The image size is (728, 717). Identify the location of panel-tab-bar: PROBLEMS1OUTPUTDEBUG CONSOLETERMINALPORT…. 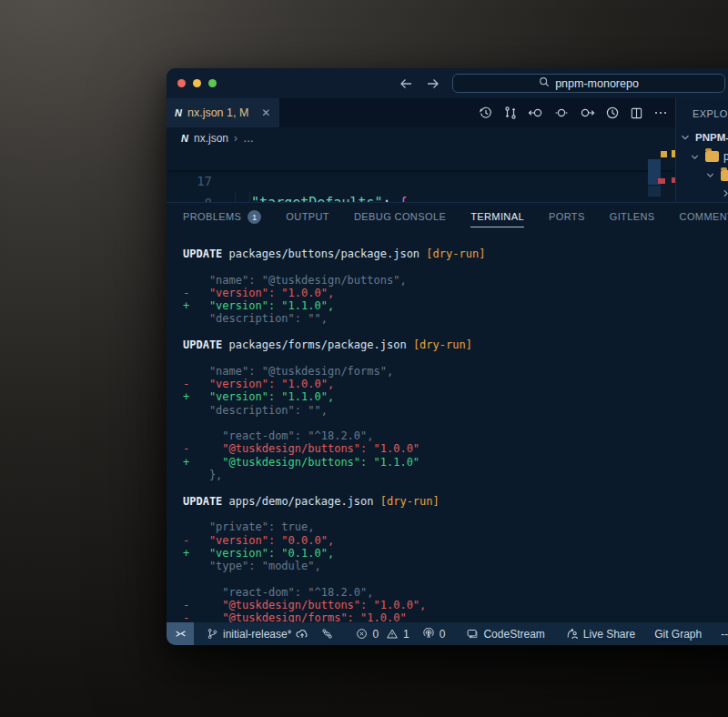
(448, 217).